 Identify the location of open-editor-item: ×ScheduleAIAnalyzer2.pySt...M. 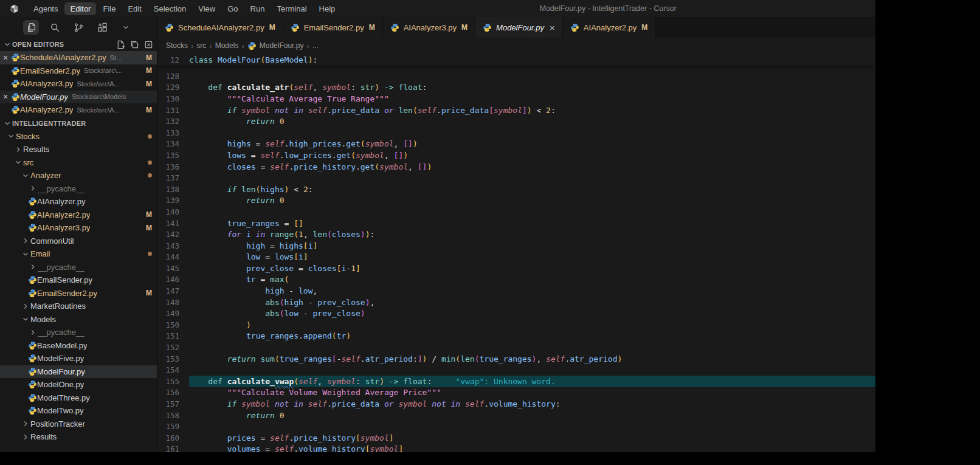
(78, 58).